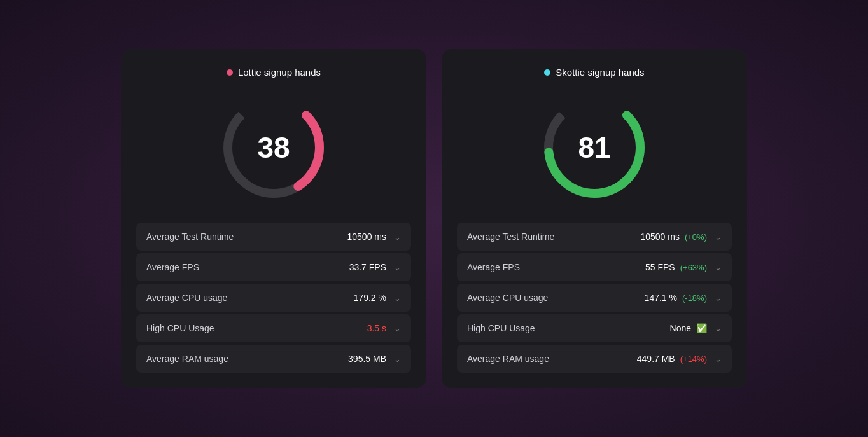  What do you see at coordinates (274, 328) in the screenshot?
I see `metric-row: High CPU Usage3.5 s⌄` at bounding box center [274, 328].